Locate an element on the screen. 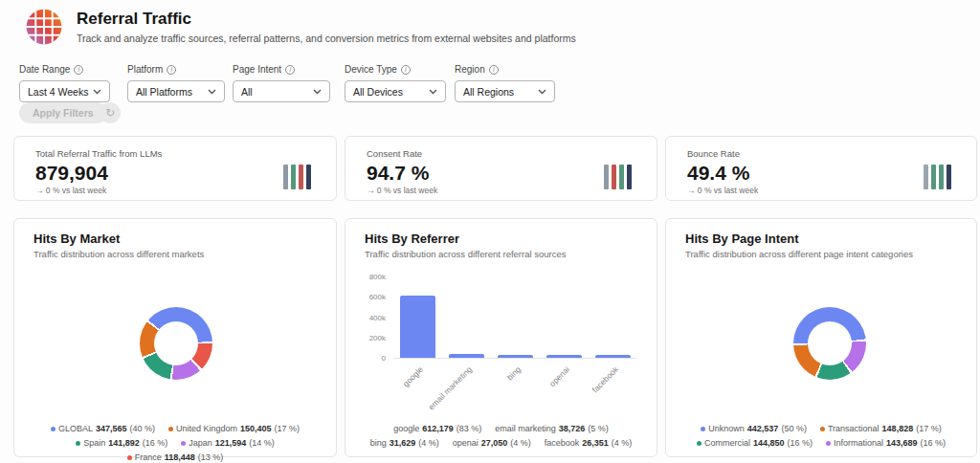  page-title: Referral Traffic is located at coordinates (134, 19).